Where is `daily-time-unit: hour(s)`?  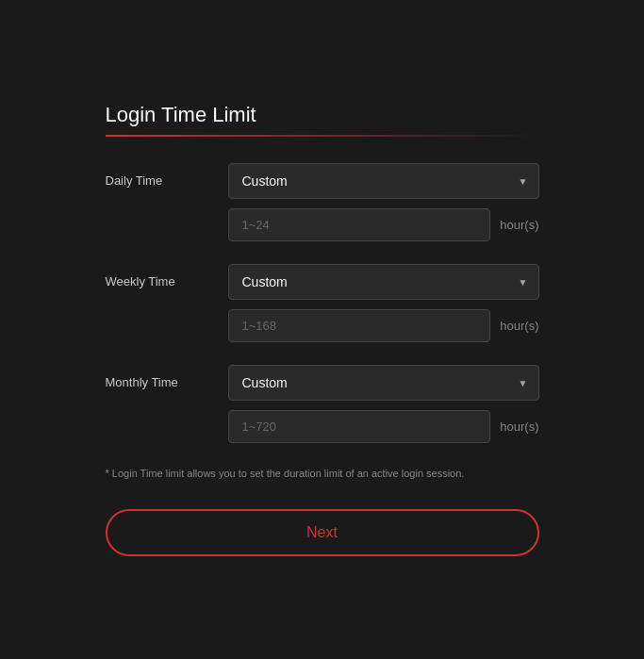 daily-time-unit: hour(s) is located at coordinates (519, 224).